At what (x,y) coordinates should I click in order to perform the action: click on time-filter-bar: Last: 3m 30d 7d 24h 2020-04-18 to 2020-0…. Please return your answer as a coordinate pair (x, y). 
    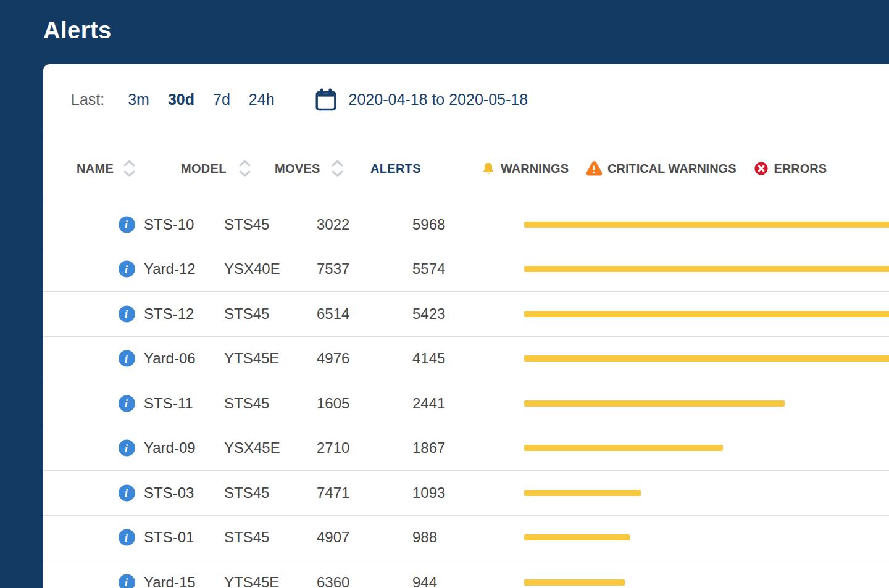
    Looking at the image, I should click on (466, 100).